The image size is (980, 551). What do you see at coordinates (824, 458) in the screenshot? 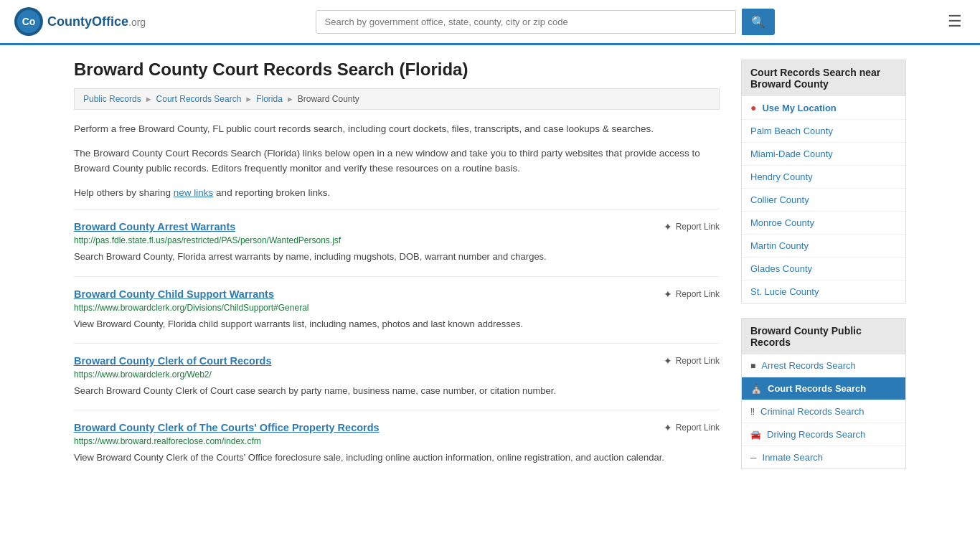
I see `pub-rec-item-4: ─Inmate Search` at bounding box center [824, 458].